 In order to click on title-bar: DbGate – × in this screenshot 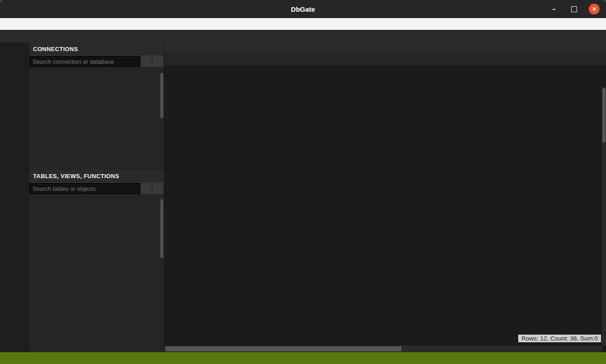, I will do `click(303, 9)`.